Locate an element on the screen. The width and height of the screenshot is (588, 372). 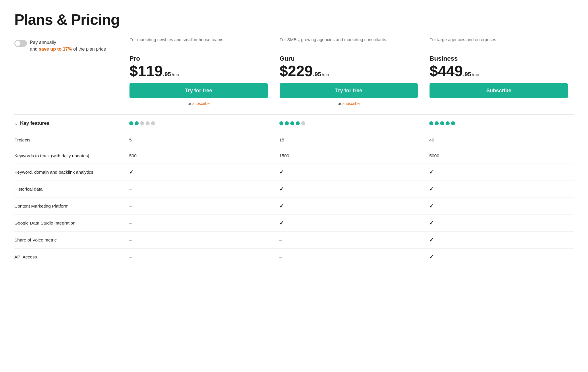
feature-name-historical: Historical data is located at coordinates (69, 189).